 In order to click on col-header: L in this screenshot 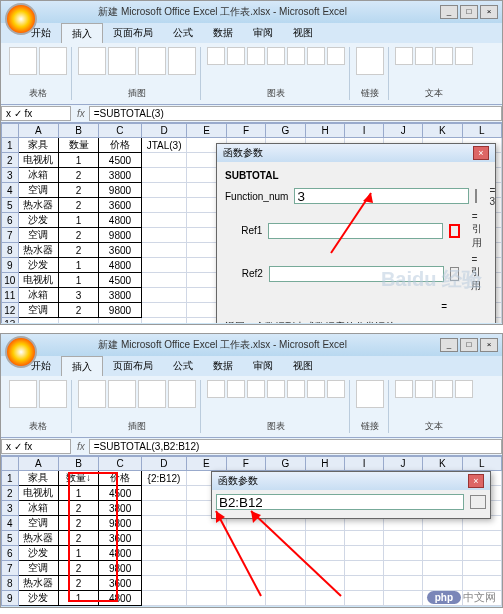, I will do `click(482, 464)`.